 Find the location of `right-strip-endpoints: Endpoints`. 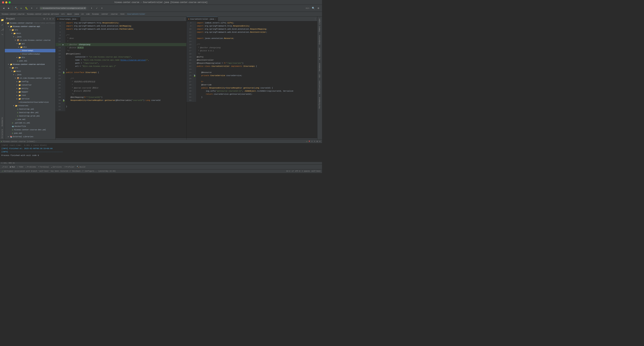

right-strip-endpoints: Endpoints is located at coordinates (320, 40).